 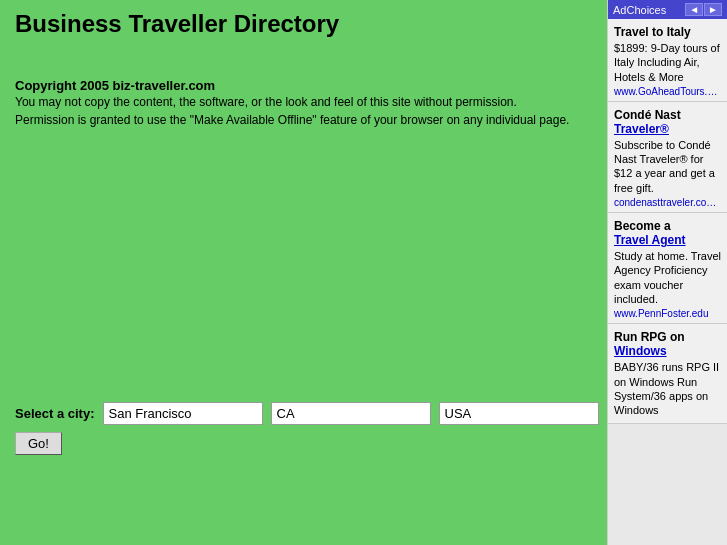 I want to click on ad-title: Condé NastTraveler®, so click(x=668, y=122).